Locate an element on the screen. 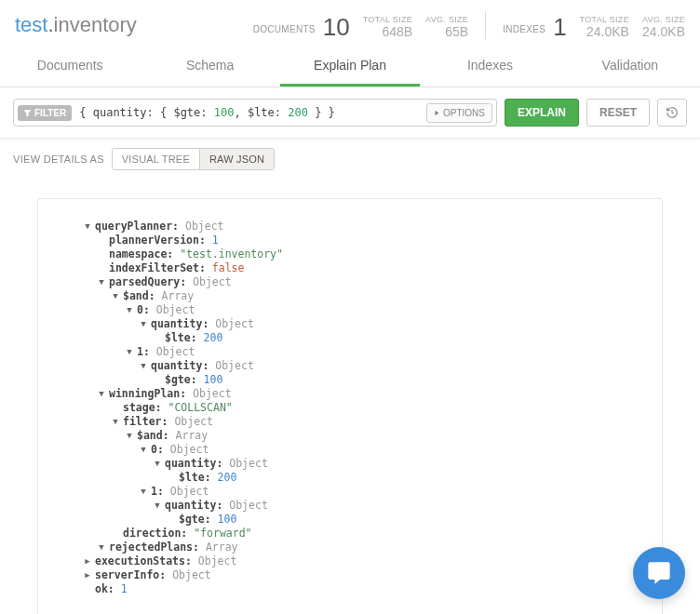 The image size is (700, 614). options-button: OPTIONS is located at coordinates (460, 113).